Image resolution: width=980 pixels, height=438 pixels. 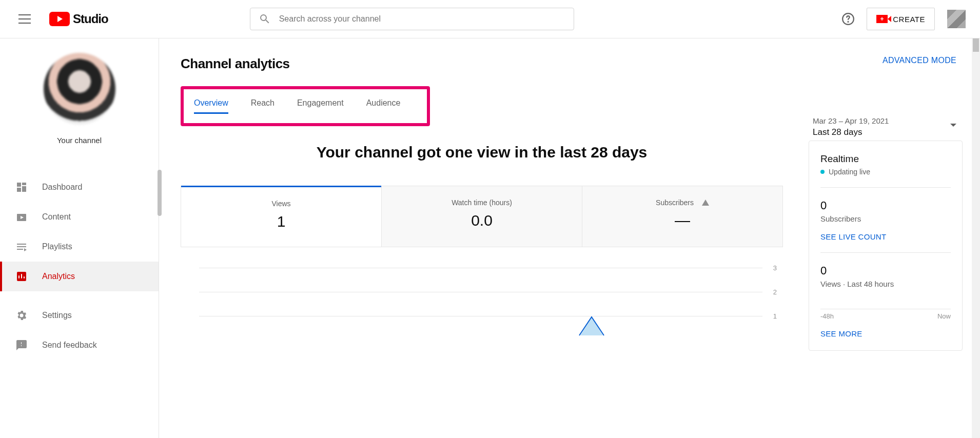 I want to click on menu-button, so click(x=25, y=19).